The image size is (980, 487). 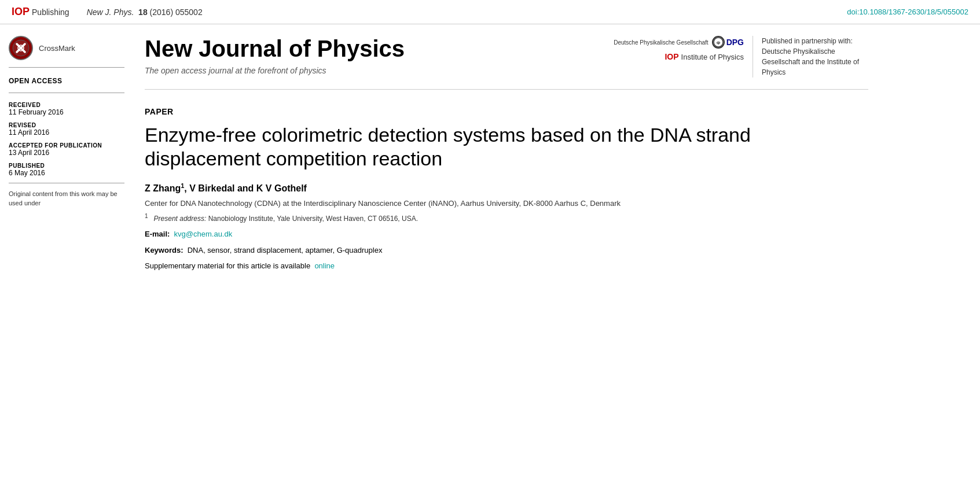 What do you see at coordinates (189, 12) in the screenshot?
I see `article-number: 055002` at bounding box center [189, 12].